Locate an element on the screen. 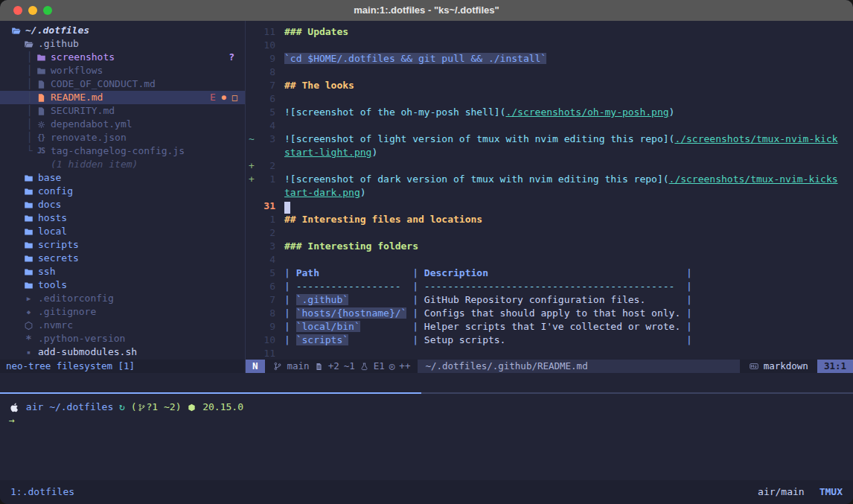 This screenshot has height=504, width=853. tmux-window-name: 1:.dotfiles is located at coordinates (42, 492).